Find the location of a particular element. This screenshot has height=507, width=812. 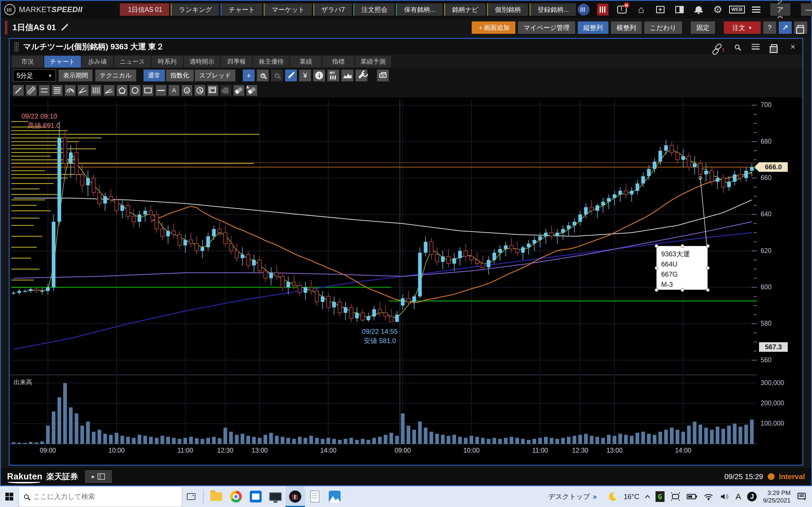

menu-item-market: マーケット is located at coordinates (288, 9).